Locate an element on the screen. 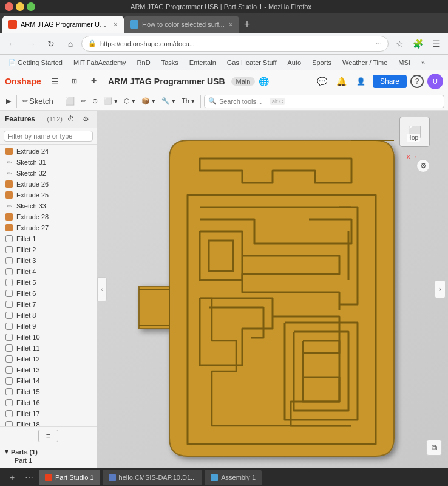  share-button: Share is located at coordinates (390, 81).